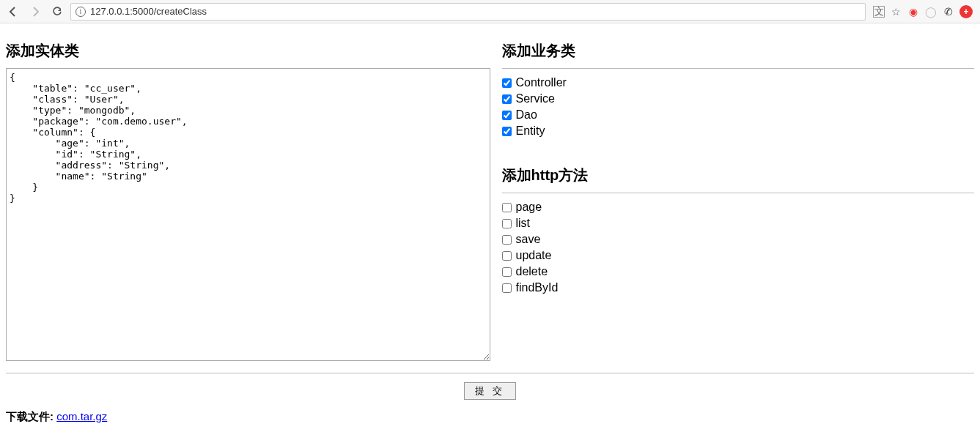 The height and width of the screenshot is (443, 980). Describe the element at coordinates (490, 420) in the screenshot. I see `download-row: 下载文件: com.tar.gz` at that location.